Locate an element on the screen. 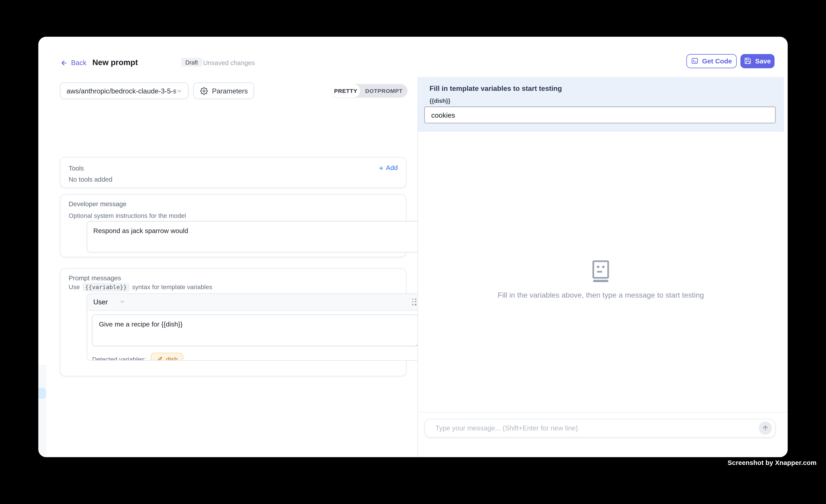 Image resolution: width=826 pixels, height=504 pixels. get-code-label: Get Code is located at coordinates (717, 61).